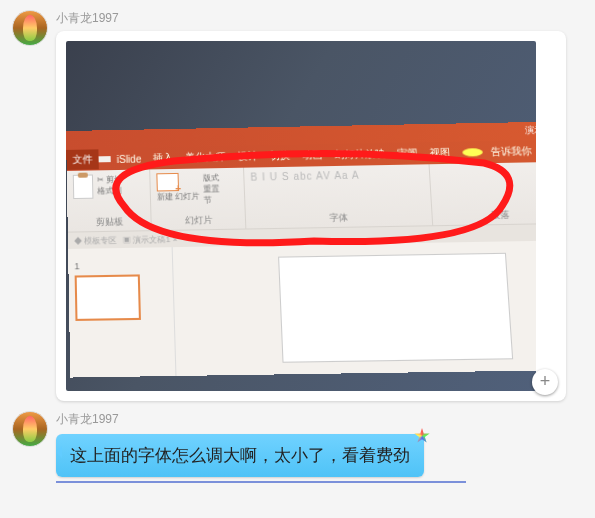 The height and width of the screenshot is (518, 595). What do you see at coordinates (110, 222) in the screenshot?
I see `group-label: 剪贴板` at bounding box center [110, 222].